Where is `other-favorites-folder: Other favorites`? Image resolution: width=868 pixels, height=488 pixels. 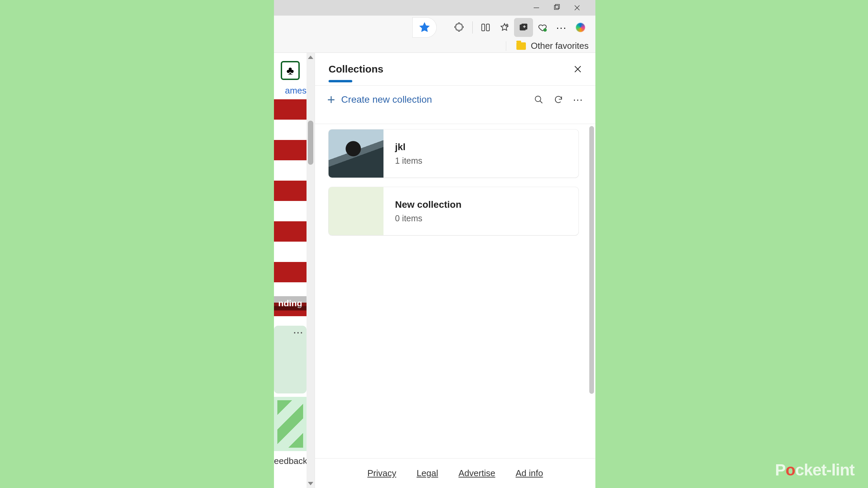 other-favorites-folder: Other favorites is located at coordinates (553, 46).